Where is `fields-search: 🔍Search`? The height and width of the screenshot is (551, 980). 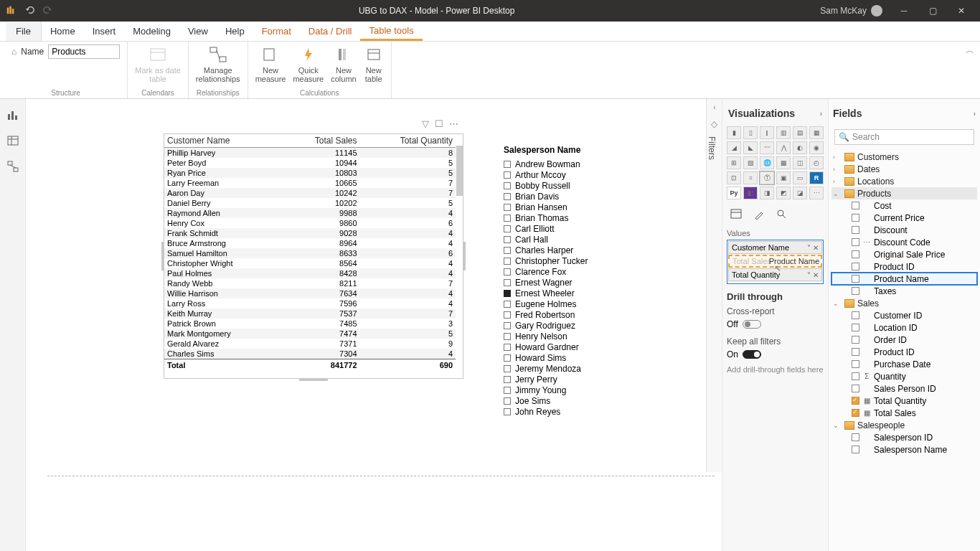 fields-search: 🔍Search is located at coordinates (904, 137).